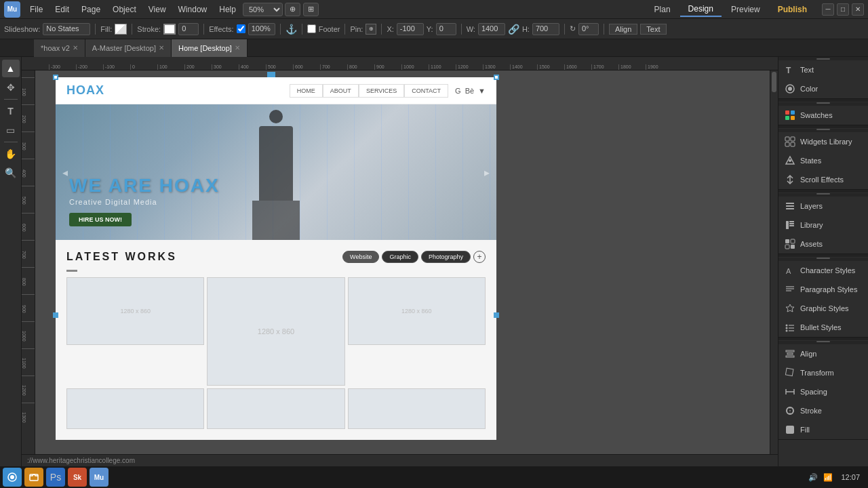 The image size is (868, 488). What do you see at coordinates (193, 9) in the screenshot?
I see `menu-window: Window` at bounding box center [193, 9].